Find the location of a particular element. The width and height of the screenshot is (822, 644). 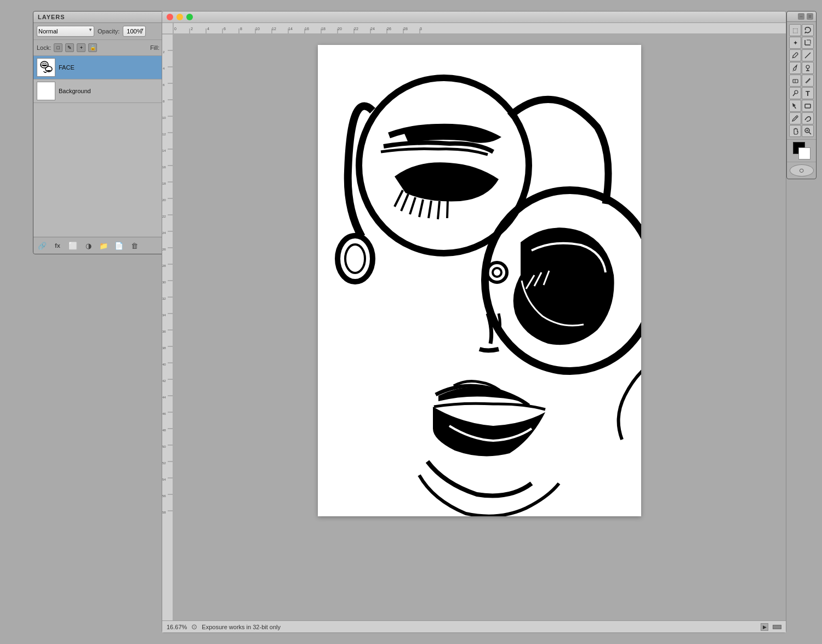

group-icon: 📁 is located at coordinates (104, 246).